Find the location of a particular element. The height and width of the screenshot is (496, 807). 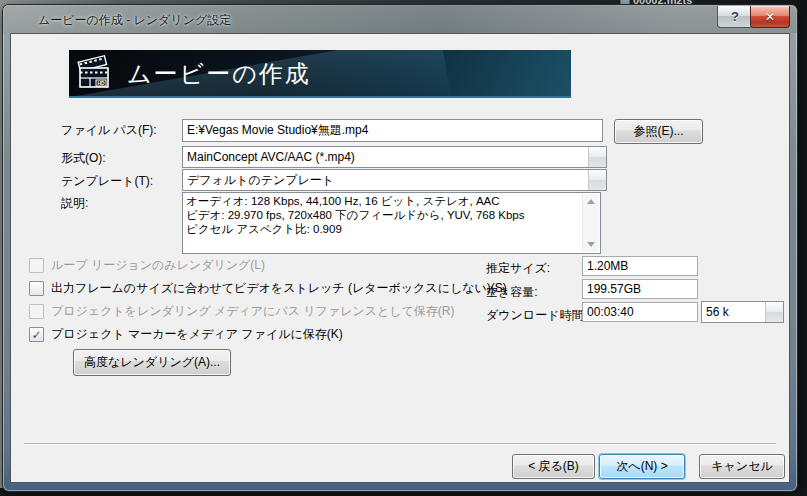

template-label: テンプレート(T): is located at coordinates (107, 182).